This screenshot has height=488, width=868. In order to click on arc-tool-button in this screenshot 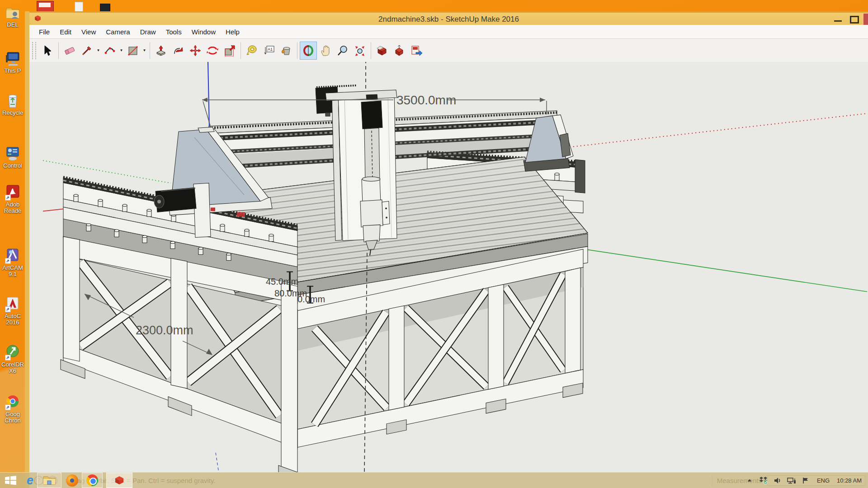, I will do `click(110, 51)`.